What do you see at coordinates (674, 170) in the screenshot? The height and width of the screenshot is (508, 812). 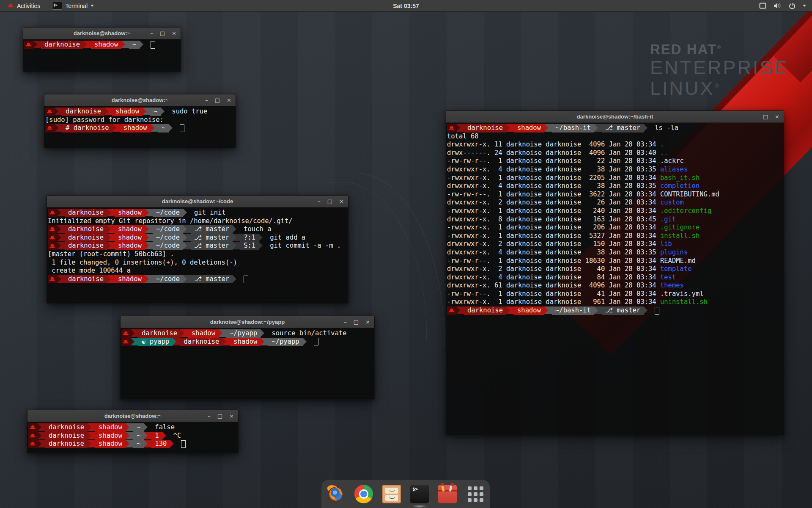 I see `file-name: aliases` at bounding box center [674, 170].